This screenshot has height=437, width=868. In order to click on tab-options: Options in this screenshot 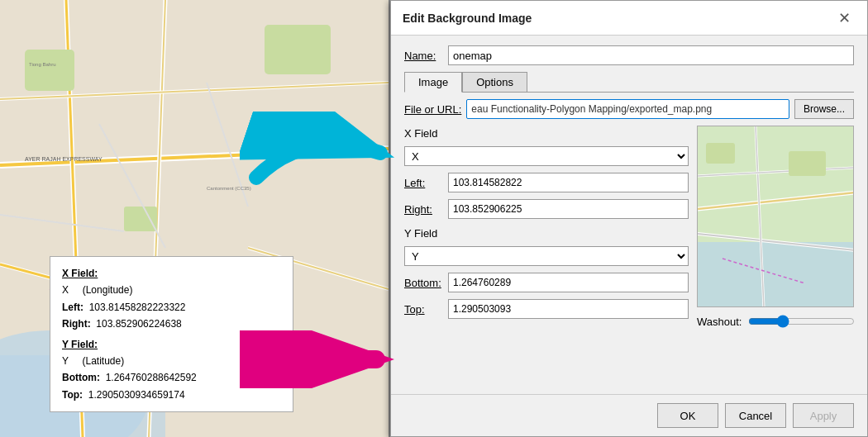, I will do `click(494, 82)`.